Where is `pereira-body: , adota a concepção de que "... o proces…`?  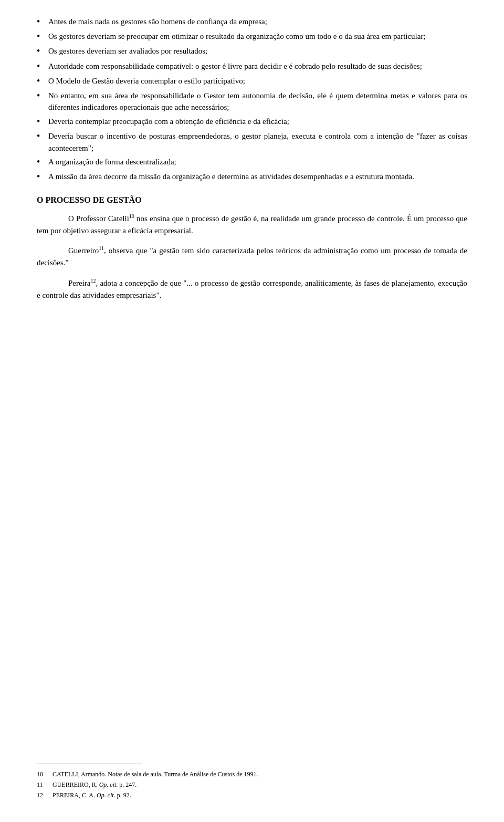
pereira-body: , adota a concepção de que "... o proces… is located at coordinates (252, 289).